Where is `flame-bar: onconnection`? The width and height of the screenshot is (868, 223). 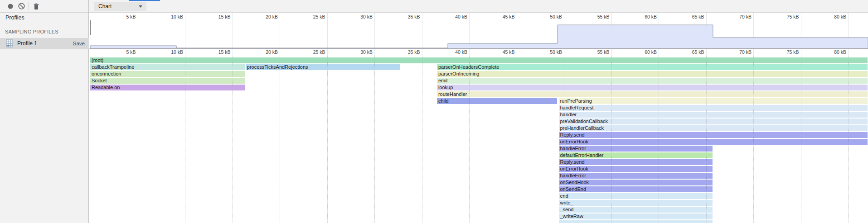
flame-bar: onconnection is located at coordinates (168, 74).